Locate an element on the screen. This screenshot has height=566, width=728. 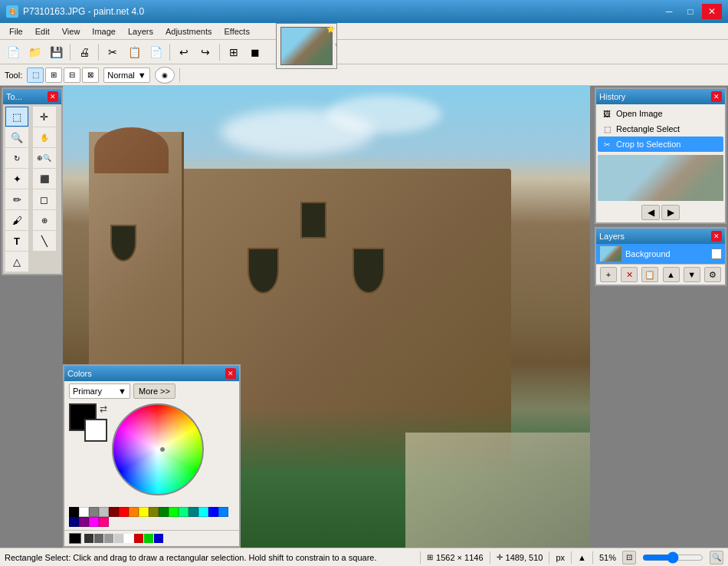
history-panel-title: History is located at coordinates (612, 97).